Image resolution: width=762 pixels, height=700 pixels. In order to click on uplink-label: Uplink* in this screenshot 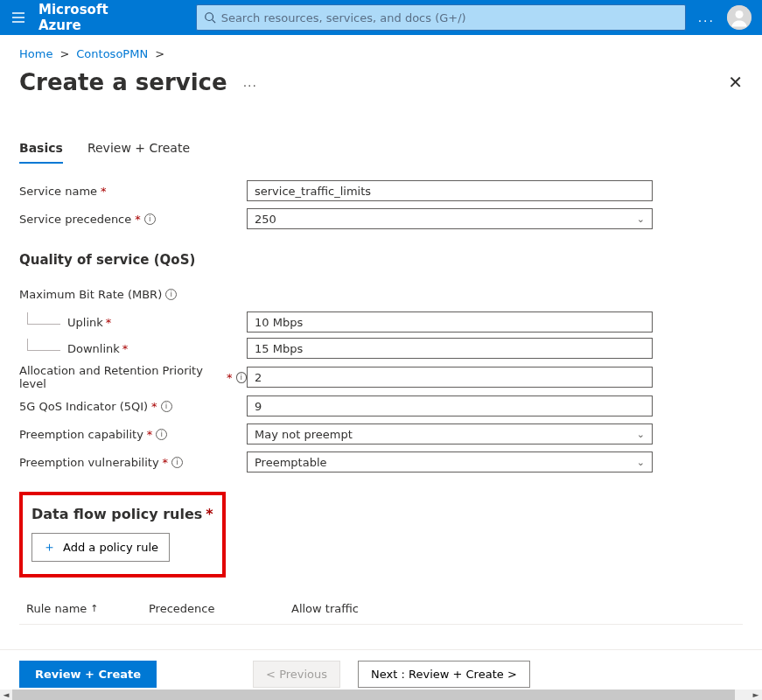, I will do `click(133, 322)`.